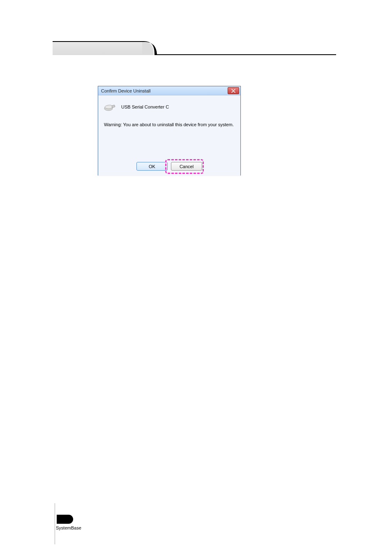 Image resolution: width=392 pixels, height=555 pixels. I want to click on cancel-button-label: Cancel, so click(187, 166).